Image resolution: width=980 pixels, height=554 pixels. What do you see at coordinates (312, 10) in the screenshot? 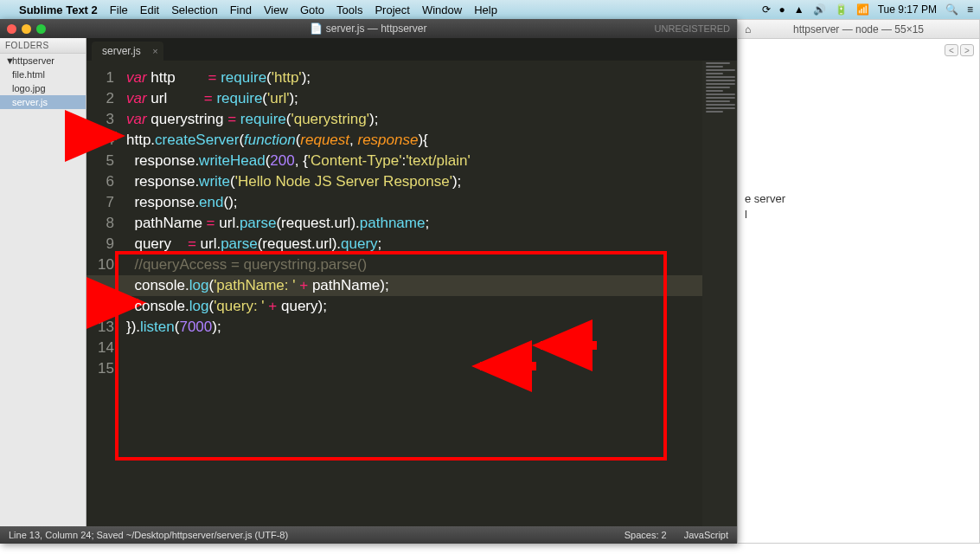
I see `menu-goto: Goto` at bounding box center [312, 10].